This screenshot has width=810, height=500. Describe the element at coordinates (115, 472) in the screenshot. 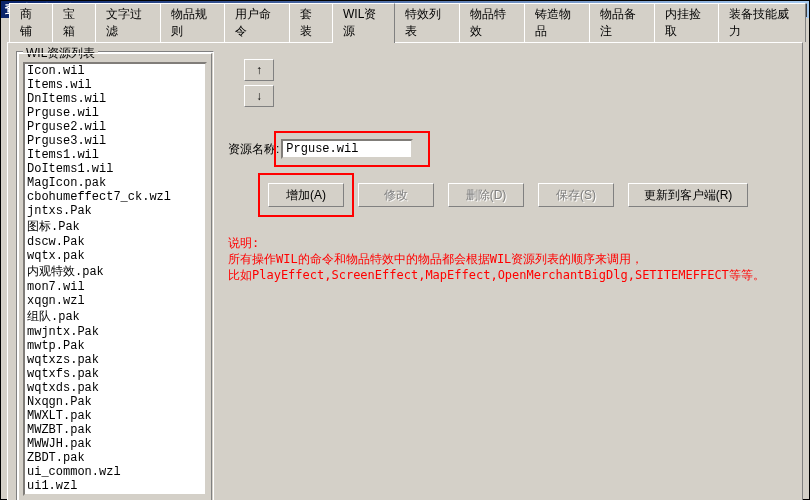

I see `list-item: ui_common.wzl` at that location.